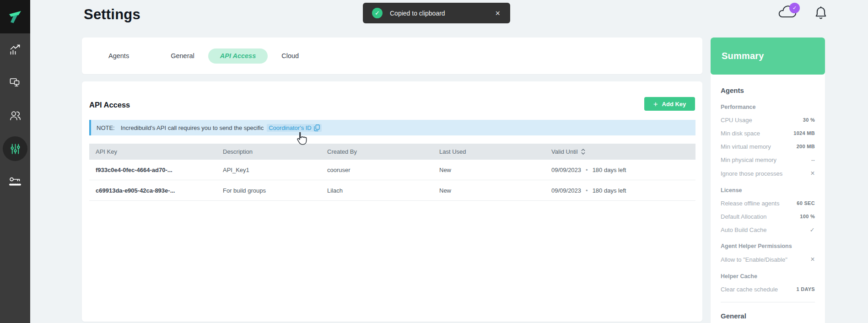 The height and width of the screenshot is (323, 868). Describe the element at coordinates (656, 104) in the screenshot. I see `plus-icon: +` at that location.